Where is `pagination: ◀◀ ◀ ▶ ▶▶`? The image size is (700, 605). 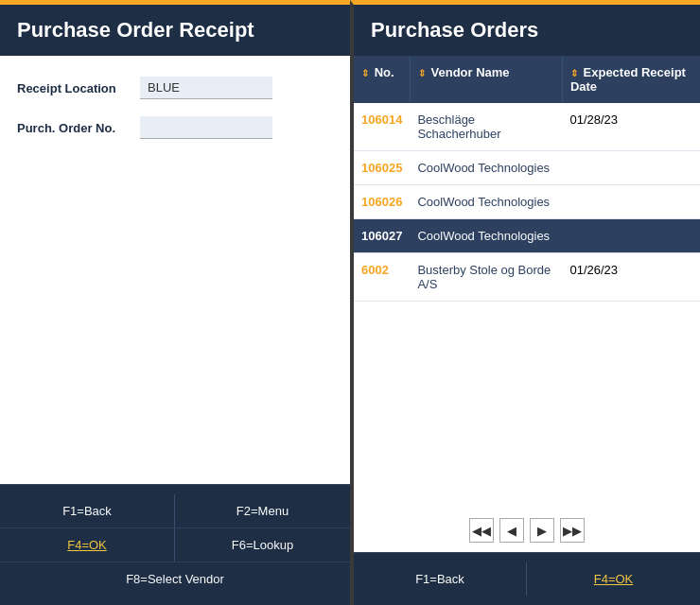
pagination: ◀◀ ◀ ▶ ▶▶ is located at coordinates (527, 530).